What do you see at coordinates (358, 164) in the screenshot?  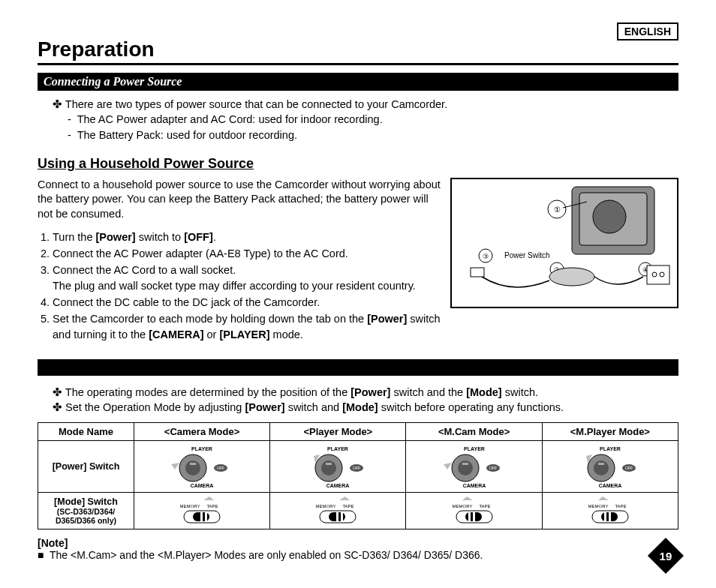 I see `subsection-household: Using a Household Power Source` at bounding box center [358, 164].